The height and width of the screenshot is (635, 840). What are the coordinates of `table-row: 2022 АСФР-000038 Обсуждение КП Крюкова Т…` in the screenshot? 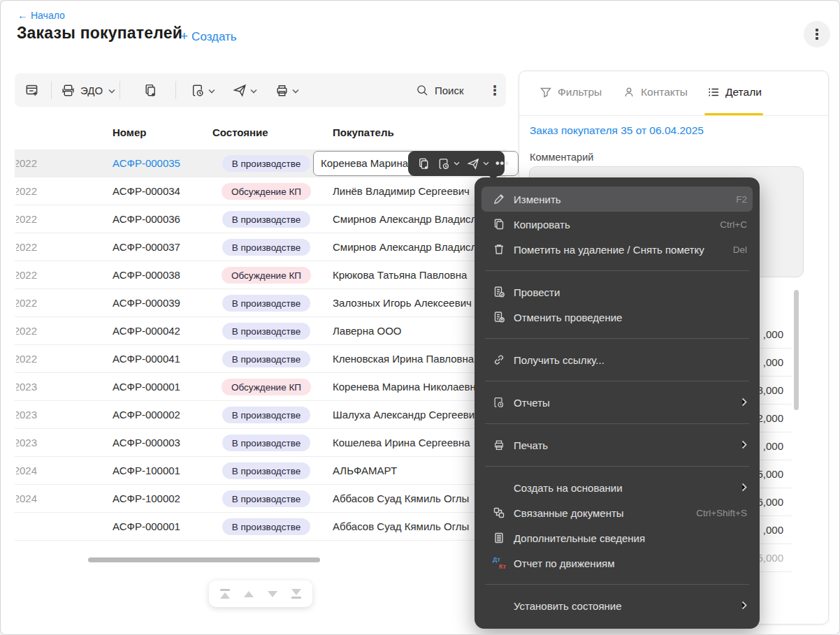 It's located at (260, 275).